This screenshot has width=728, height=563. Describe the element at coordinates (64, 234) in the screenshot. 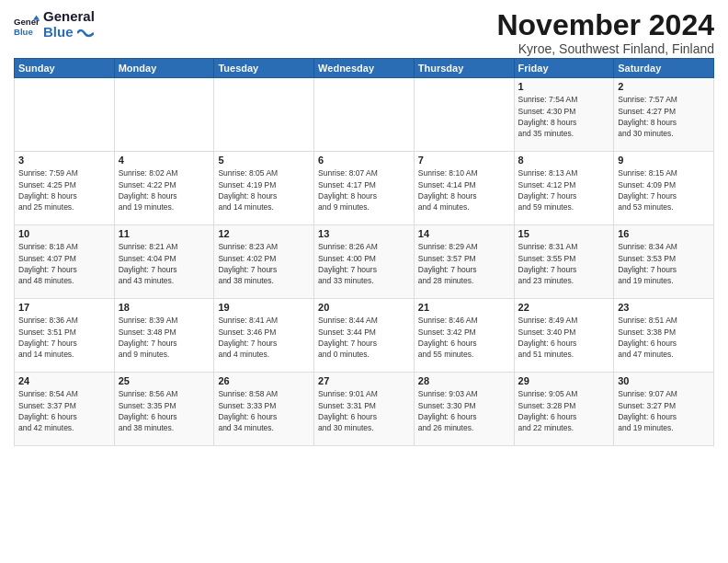

I see `day-number: 10` at that location.